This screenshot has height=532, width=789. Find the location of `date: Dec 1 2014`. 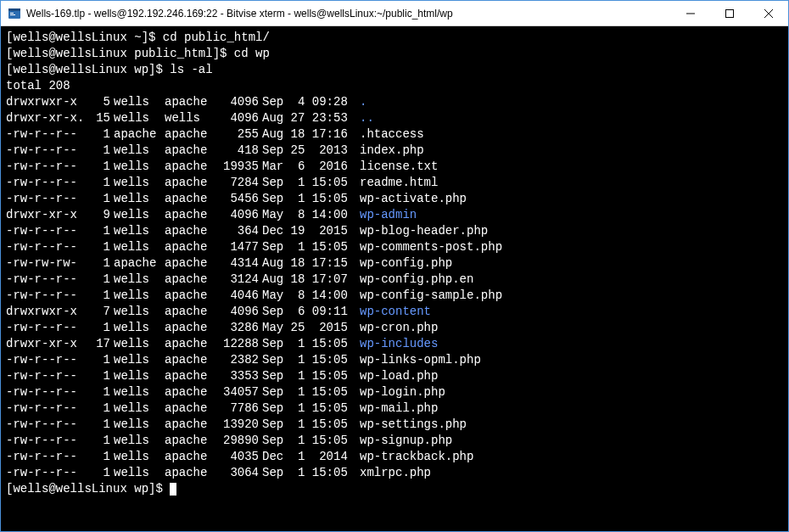

date: Dec 1 2014 is located at coordinates (307, 456).